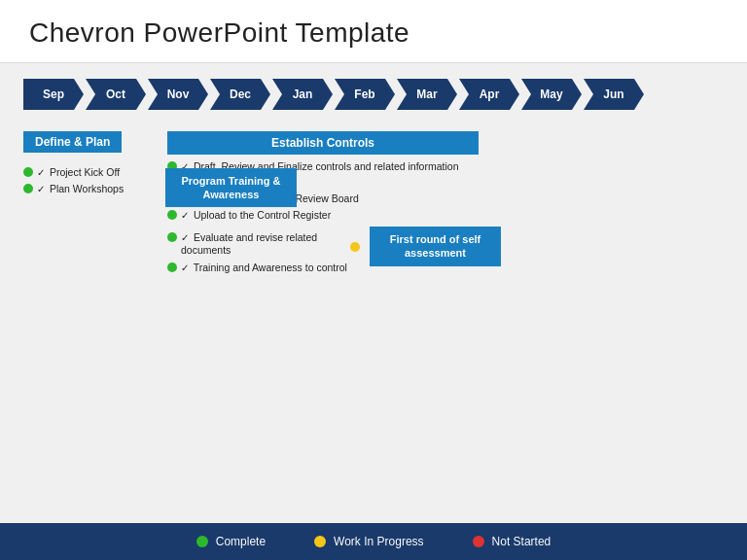  I want to click on self-assessment-row: First round of self assessment, so click(496, 247).